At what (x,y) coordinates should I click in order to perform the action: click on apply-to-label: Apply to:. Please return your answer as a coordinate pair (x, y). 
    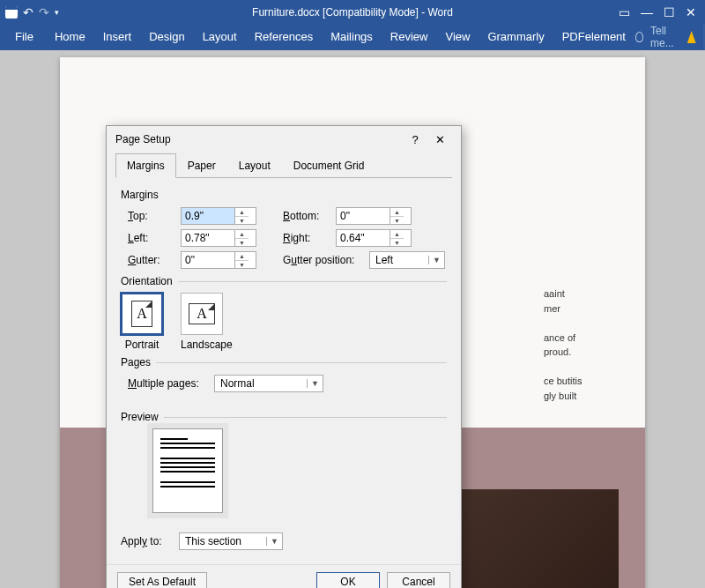
    Looking at the image, I should click on (146, 541).